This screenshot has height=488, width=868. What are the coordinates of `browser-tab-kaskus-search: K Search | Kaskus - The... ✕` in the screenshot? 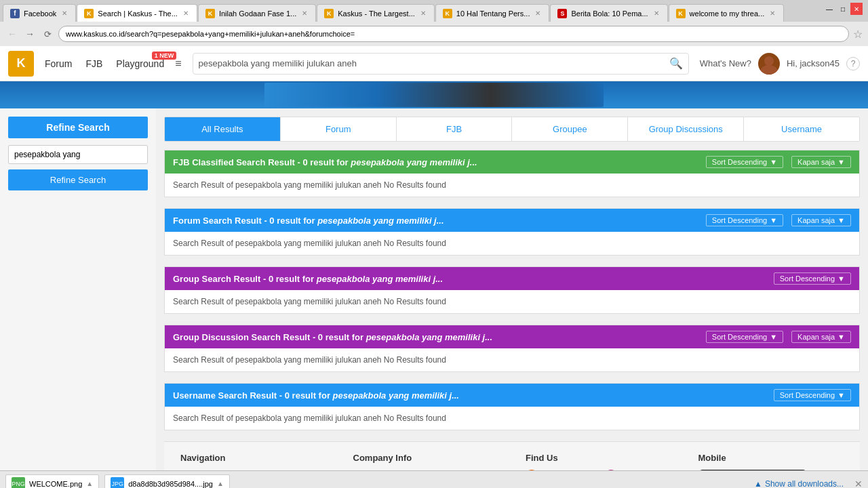 It's located at (137, 13).